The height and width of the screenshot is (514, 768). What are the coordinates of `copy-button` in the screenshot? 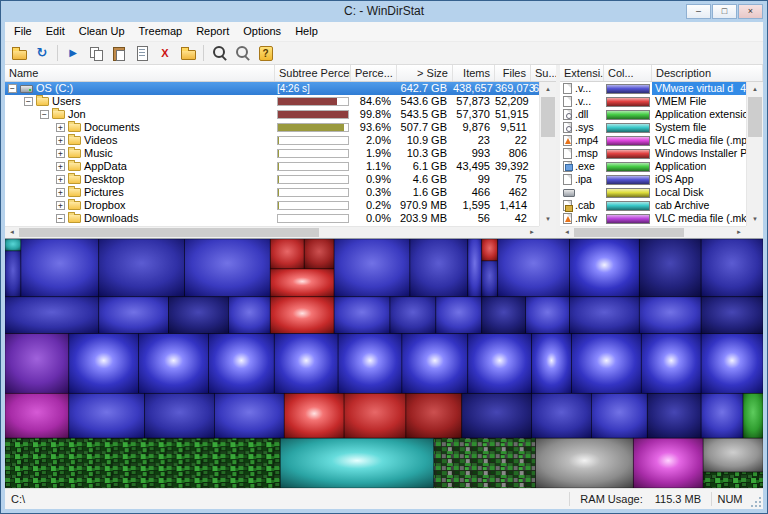 It's located at (96, 53).